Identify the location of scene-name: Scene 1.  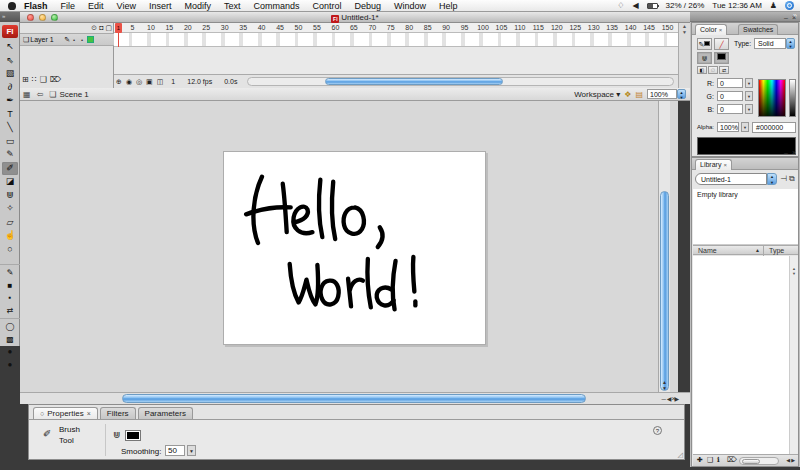
(74, 94).